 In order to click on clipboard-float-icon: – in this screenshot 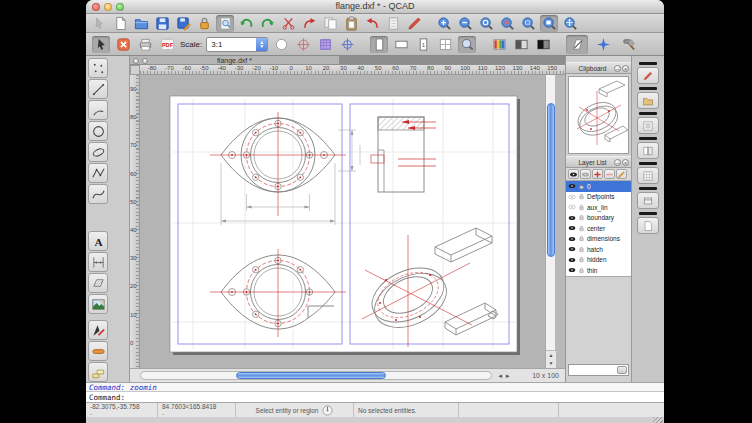, I will do `click(618, 68)`.